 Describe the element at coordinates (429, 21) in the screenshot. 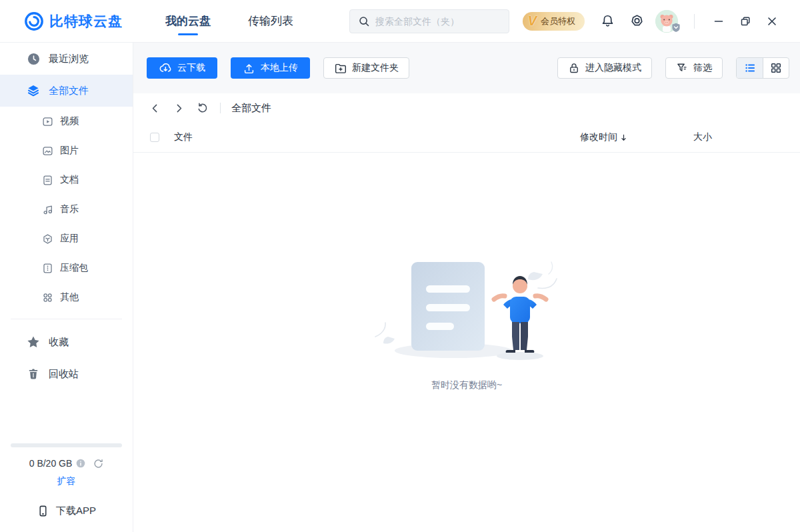

I see `search-box` at that location.